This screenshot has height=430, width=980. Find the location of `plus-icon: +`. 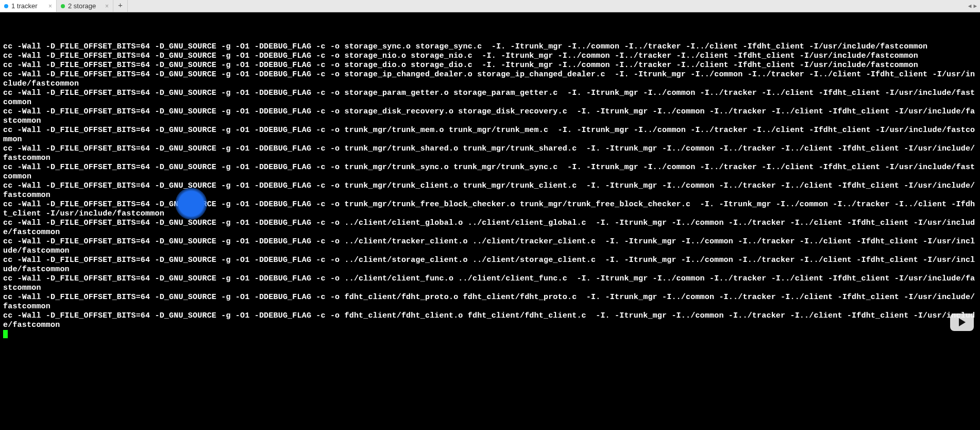

plus-icon: + is located at coordinates (121, 6).